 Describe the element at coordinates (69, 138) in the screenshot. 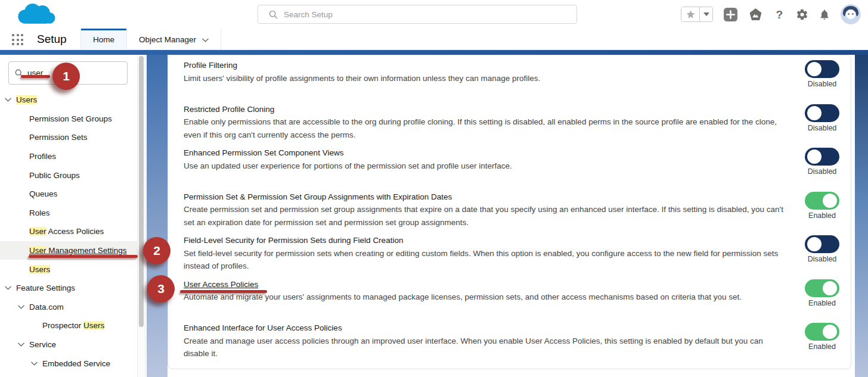

I see `sidebar-item-permission-sets: Permission Sets` at that location.